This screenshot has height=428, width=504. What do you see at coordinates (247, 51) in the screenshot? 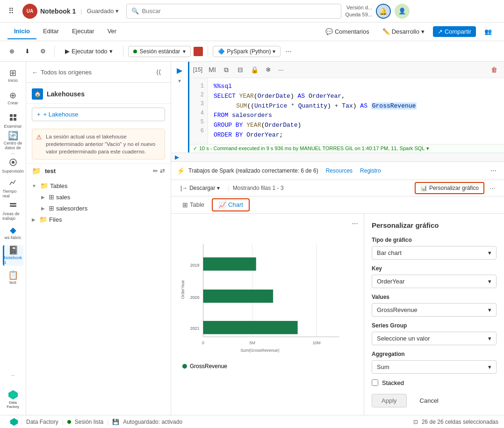
I see `pyspark-selector: 🔷 PySpark (Python) ▾` at bounding box center [247, 51].